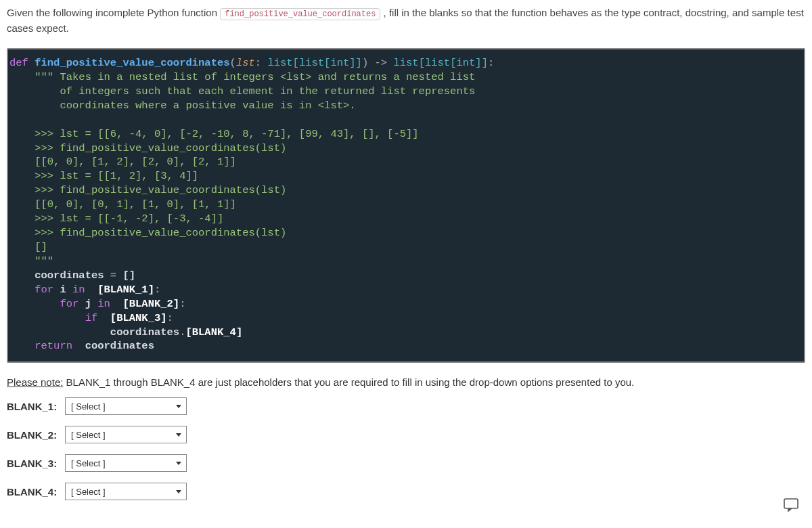 This screenshot has height=528, width=812. What do you see at coordinates (246, 63) in the screenshot?
I see `param-lst: lst` at bounding box center [246, 63].